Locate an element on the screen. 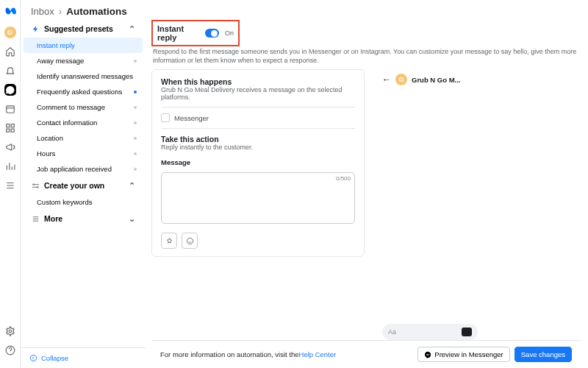 The height and width of the screenshot is (368, 588). when-title: When this happens is located at coordinates (258, 82).